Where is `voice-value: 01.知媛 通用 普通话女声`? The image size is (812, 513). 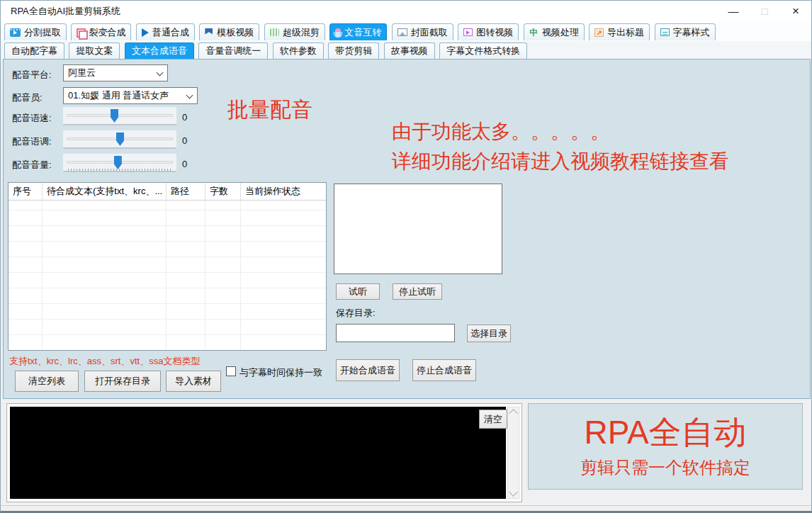
voice-value: 01.知媛 通用 普通话女声 is located at coordinates (118, 95).